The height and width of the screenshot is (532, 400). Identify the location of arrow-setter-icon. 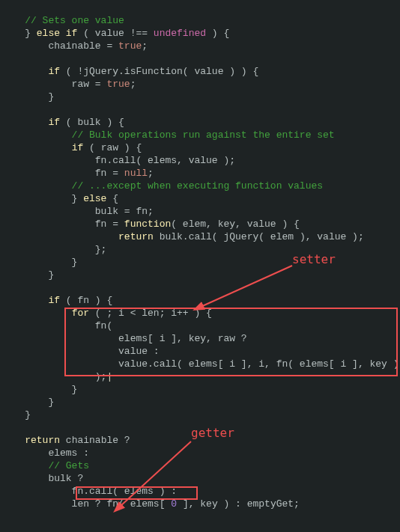
(247, 288).